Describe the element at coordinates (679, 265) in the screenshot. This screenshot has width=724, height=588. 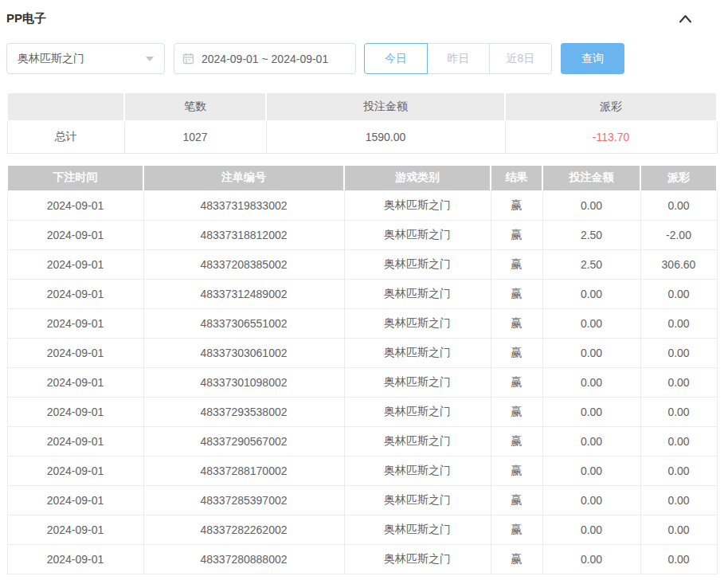
I see `cell-payout: 306.60` at that location.